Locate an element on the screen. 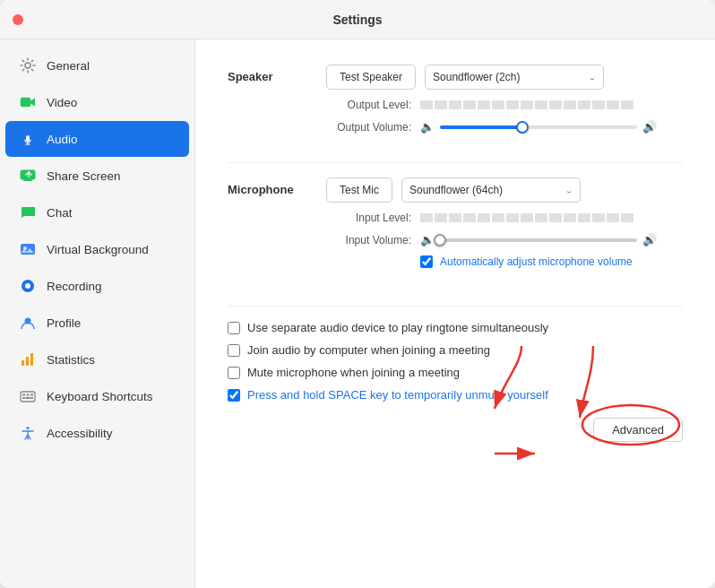 The height and width of the screenshot is (588, 715). speaker-section: Speaker Test Speaker Soundflower (2ch) O… is located at coordinates (455, 104).